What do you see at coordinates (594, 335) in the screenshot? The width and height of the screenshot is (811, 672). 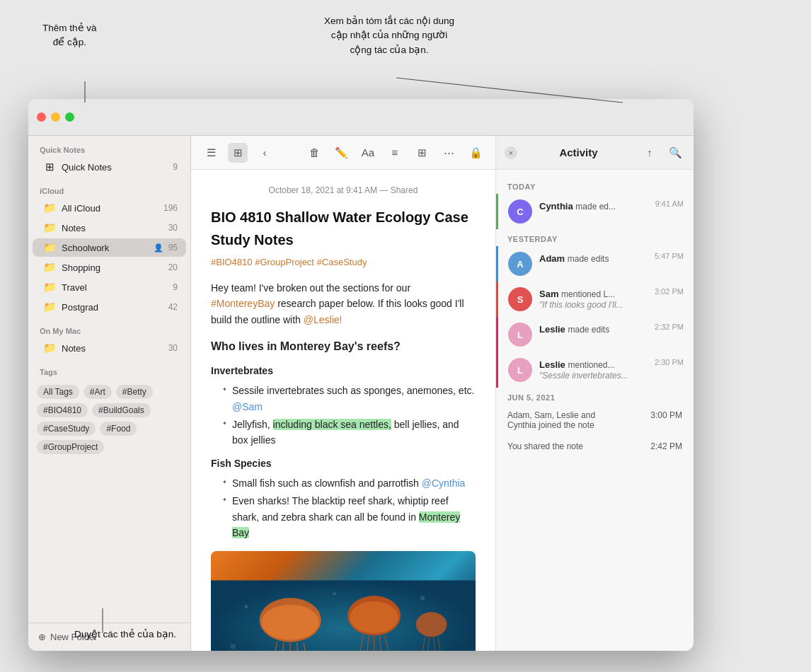 I see `activity-item-leslie1: L Leslie made edits 2:32 PM` at bounding box center [594, 335].